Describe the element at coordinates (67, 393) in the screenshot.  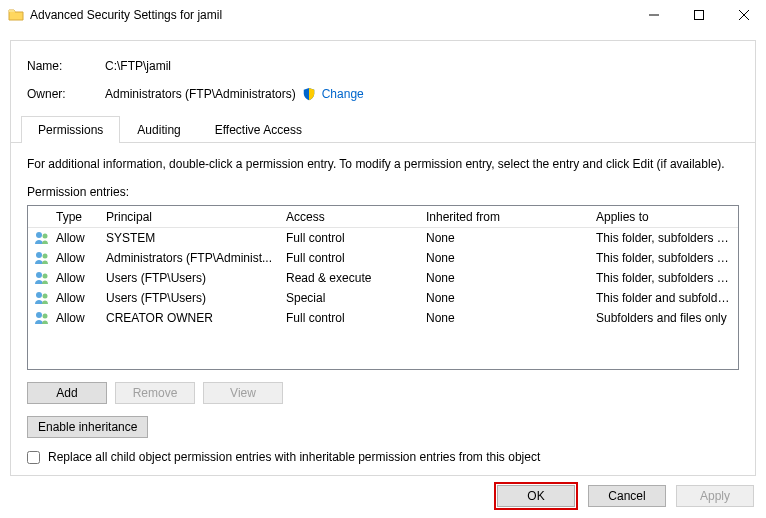
I see `add-button: Add` at that location.